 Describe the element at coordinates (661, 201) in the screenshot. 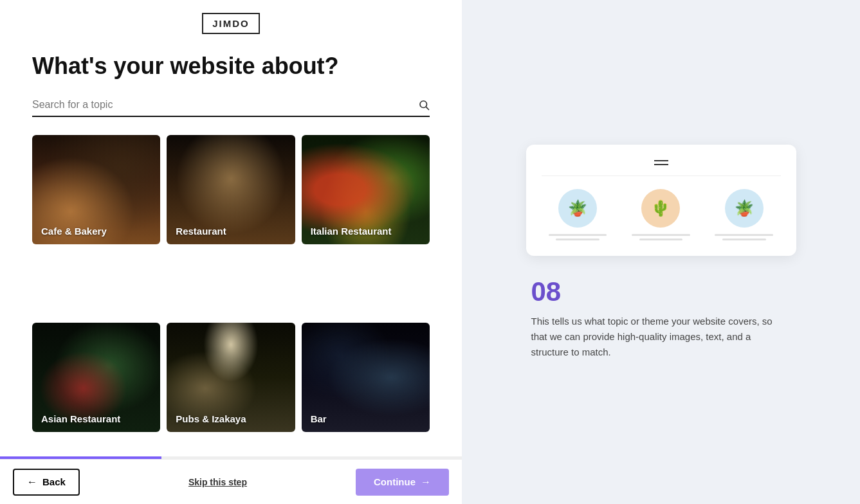

I see `preview-card: 🪴 🌵 🪴` at that location.